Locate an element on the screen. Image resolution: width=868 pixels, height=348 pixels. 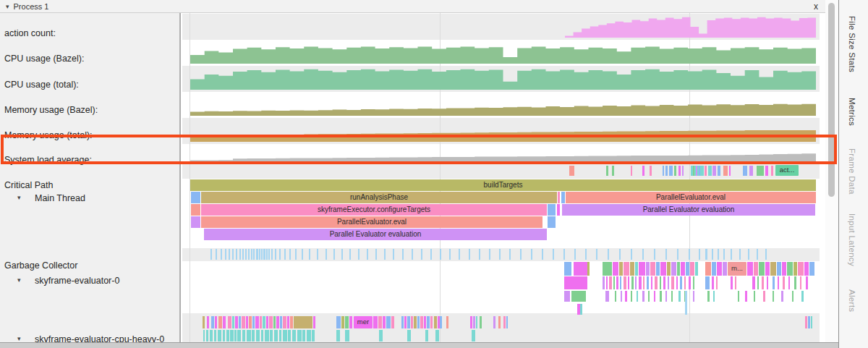
trace-badge: mer is located at coordinates (363, 323).